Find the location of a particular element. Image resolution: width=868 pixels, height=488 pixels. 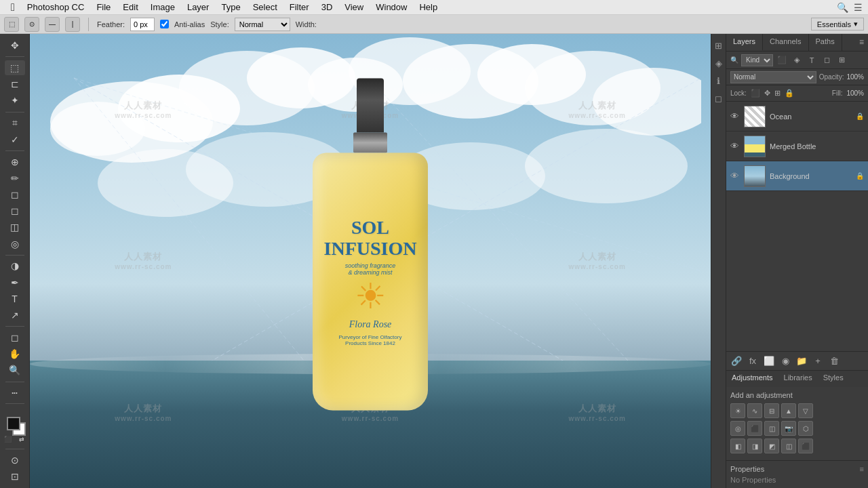

adj-posterize-icon: ◫ is located at coordinates (789, 446).